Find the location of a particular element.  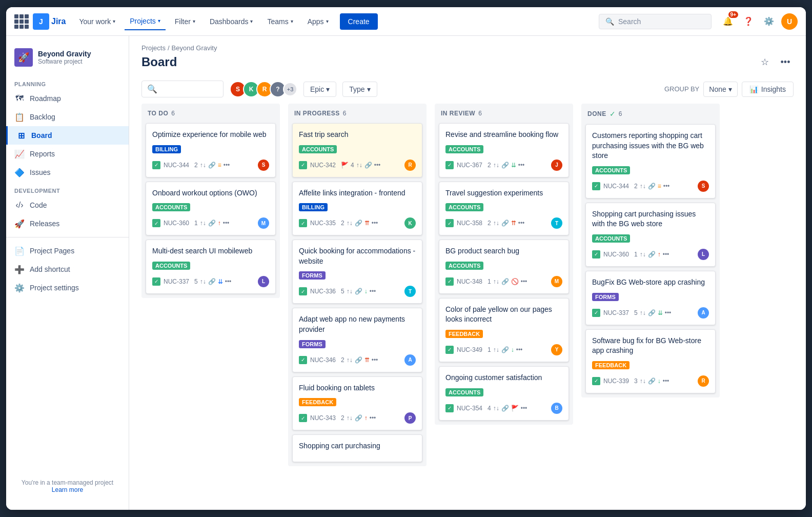

releases-label: Releases is located at coordinates (45, 224).